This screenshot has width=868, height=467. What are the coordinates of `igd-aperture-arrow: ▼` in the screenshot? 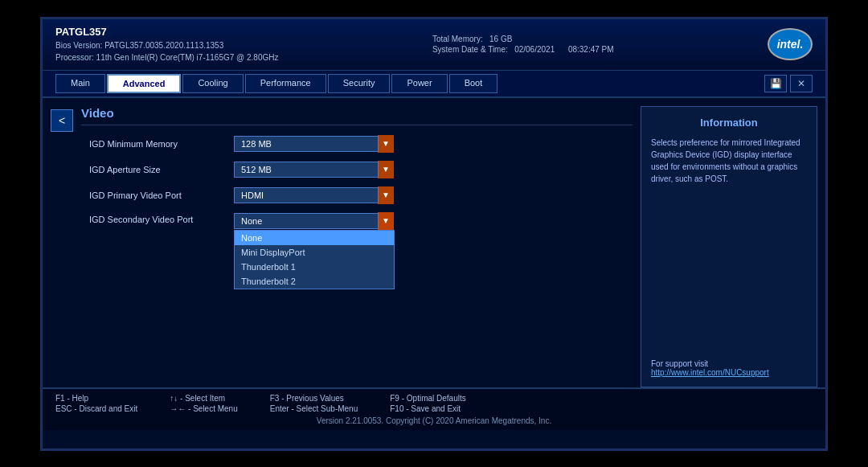 It's located at (386, 170).